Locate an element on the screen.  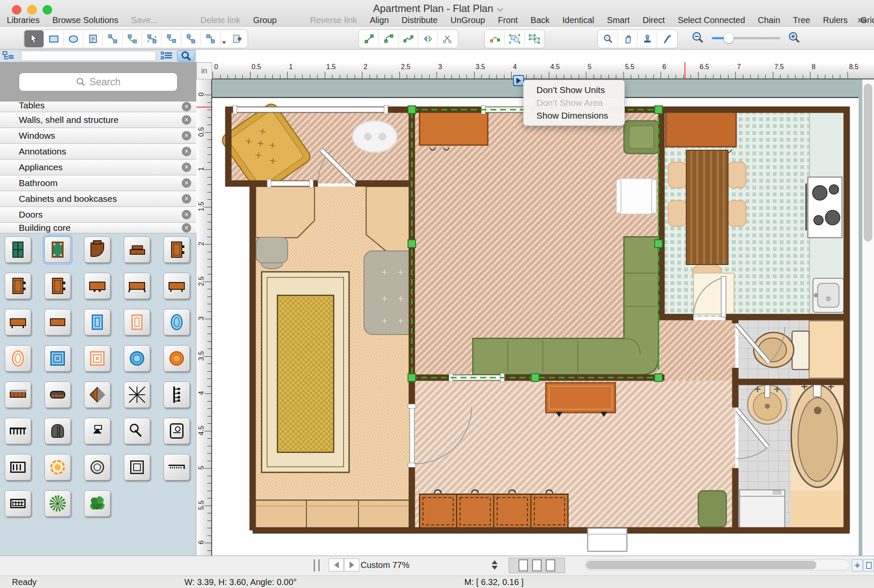
library-item-windows: Windows× is located at coordinates (98, 136).